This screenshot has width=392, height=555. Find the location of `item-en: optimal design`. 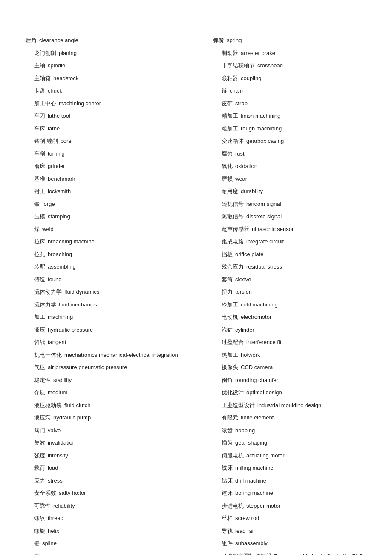

item-en: optimal design is located at coordinates (264, 393).